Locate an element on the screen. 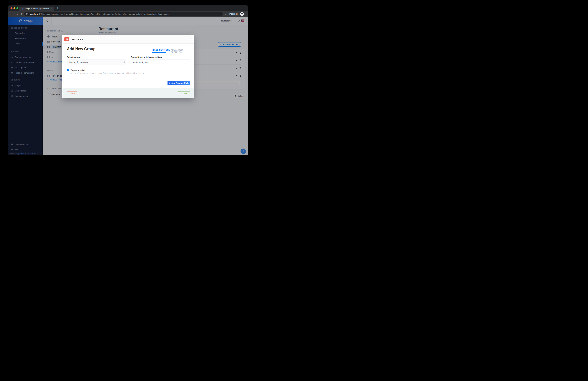 This screenshot has height=381, width=588. browser-tab: Strapi - Content Type Builder ✕ is located at coordinates (37, 9).